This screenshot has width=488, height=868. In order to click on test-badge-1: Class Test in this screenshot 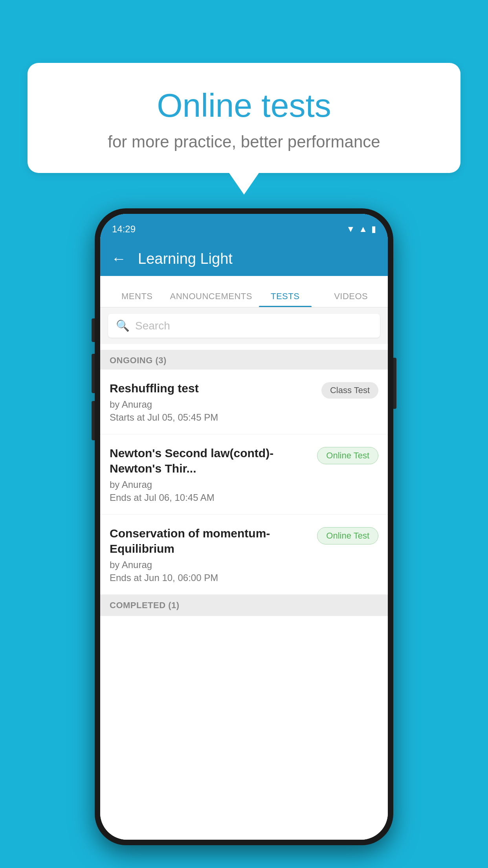, I will do `click(350, 390)`.